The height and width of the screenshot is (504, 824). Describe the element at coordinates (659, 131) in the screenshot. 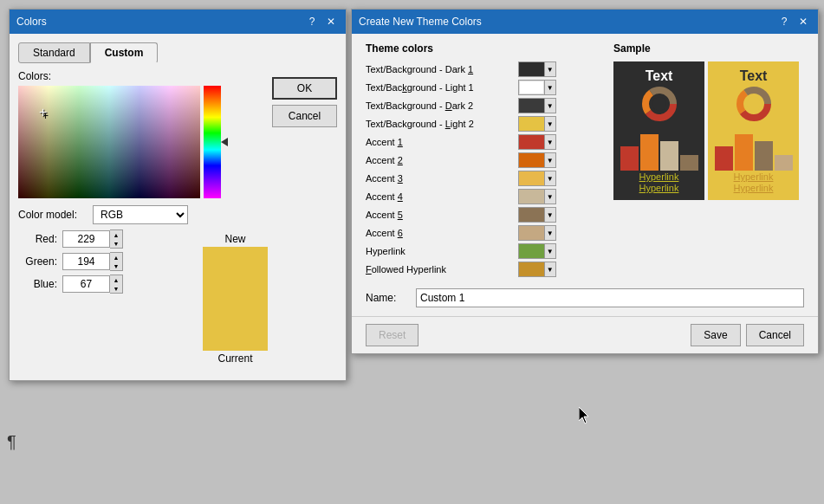

I see `sample-card-dark: Text` at that location.